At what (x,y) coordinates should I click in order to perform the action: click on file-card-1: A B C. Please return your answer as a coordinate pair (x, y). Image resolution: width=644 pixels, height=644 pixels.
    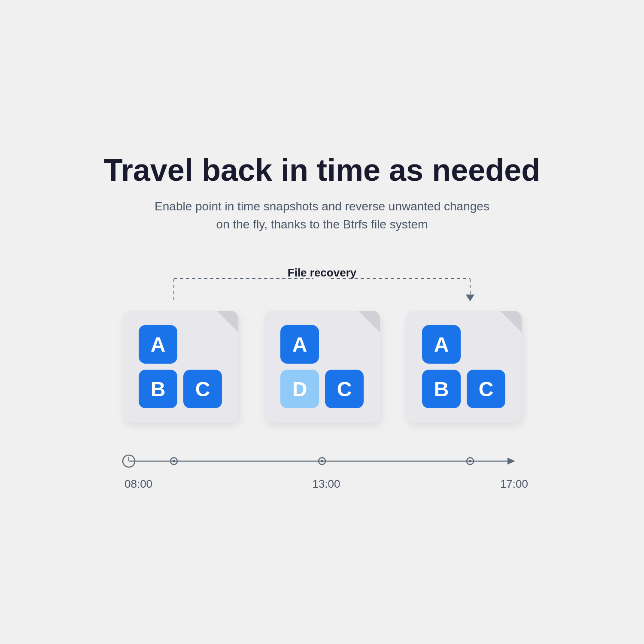
    Looking at the image, I should click on (180, 367).